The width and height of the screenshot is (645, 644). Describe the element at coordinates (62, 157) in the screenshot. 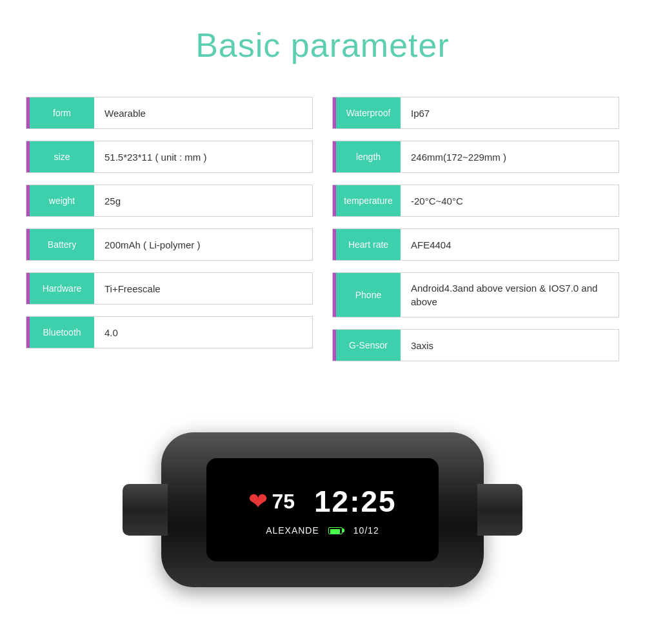

I see `param-label: size` at that location.